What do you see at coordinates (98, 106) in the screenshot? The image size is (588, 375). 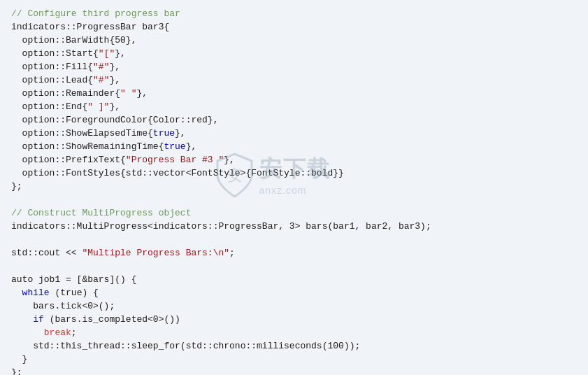 I see `code-token: " ]"` at bounding box center [98, 106].